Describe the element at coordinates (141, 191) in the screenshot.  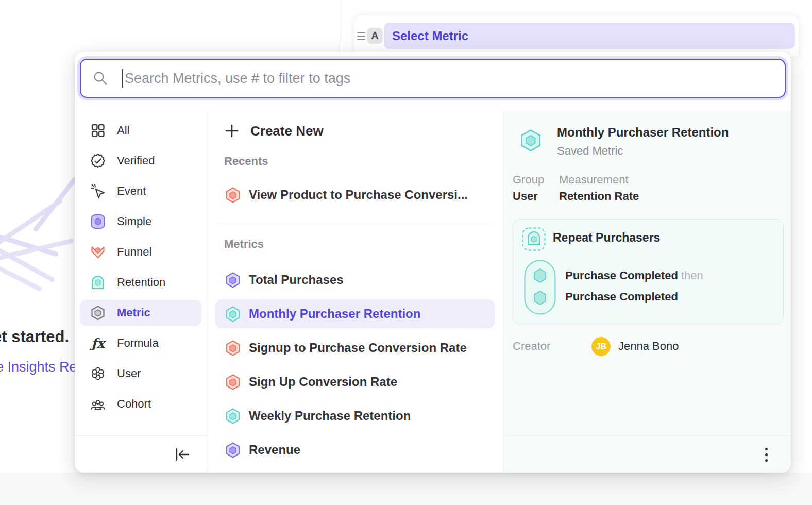
I see `sidebar-item-event: Event` at that location.